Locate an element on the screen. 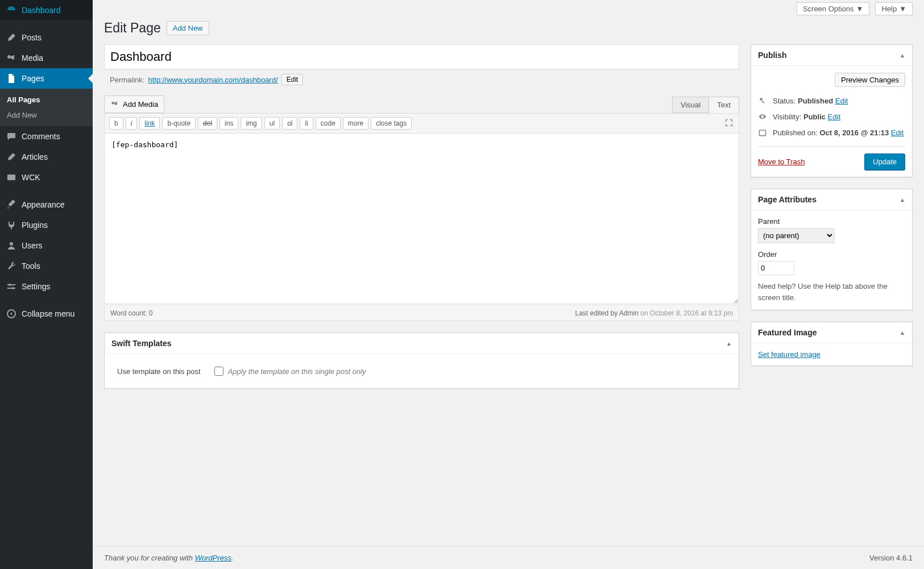 Image resolution: width=924 pixels, height=569 pixels. menu-posts: Posts is located at coordinates (47, 38).